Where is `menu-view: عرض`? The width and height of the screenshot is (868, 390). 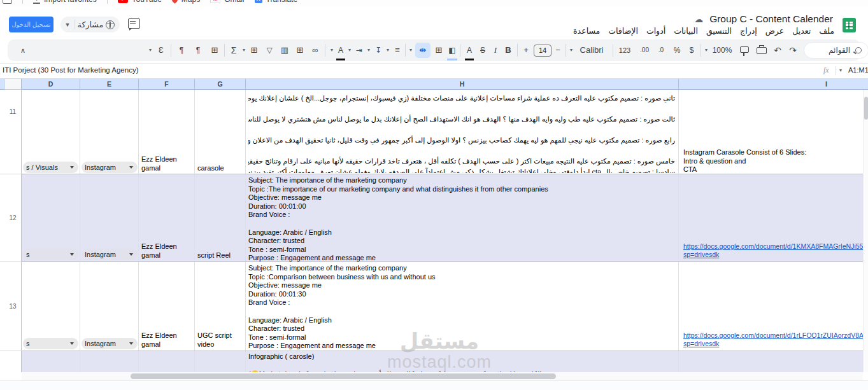
menu-view: عرض is located at coordinates (774, 31).